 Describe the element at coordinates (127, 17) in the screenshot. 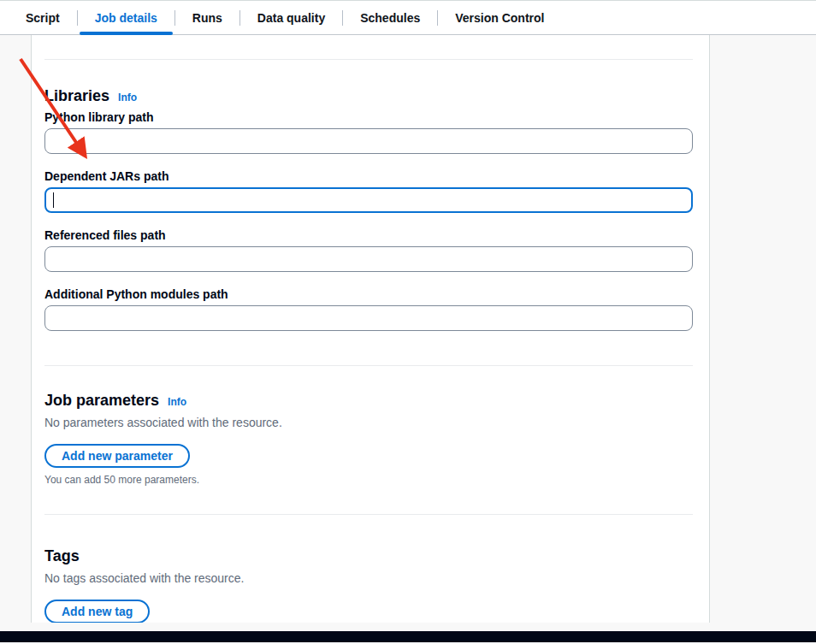

I see `tab-job-details: Job details` at that location.